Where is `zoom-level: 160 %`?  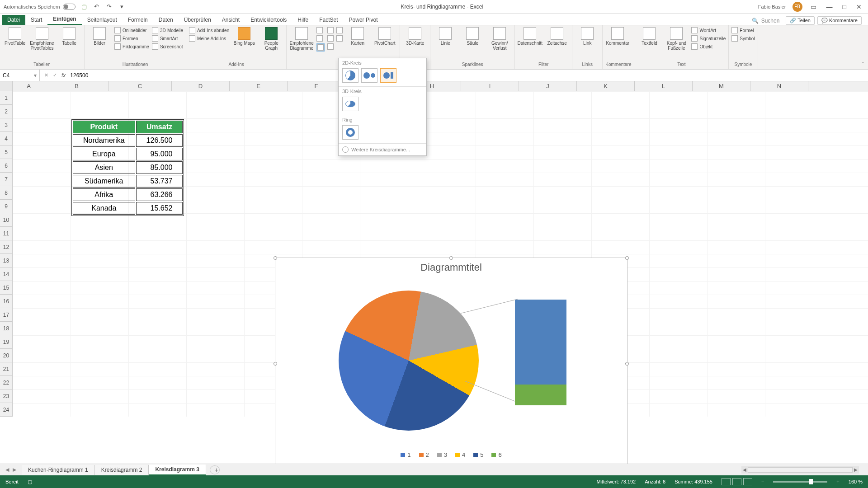
zoom-level: 160 % is located at coordinates (855, 482).